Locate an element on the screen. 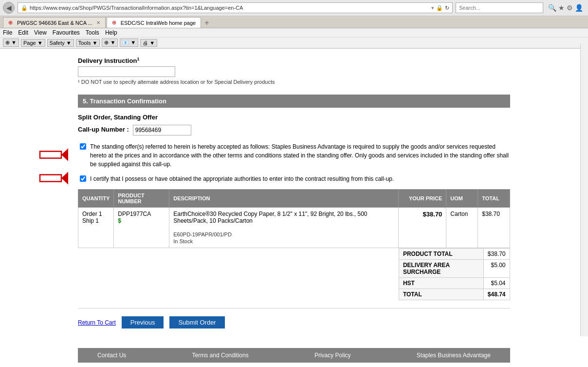 Image resolution: width=588 pixels, height=367 pixels. footer-privacy: Privacy Policy is located at coordinates (333, 355).